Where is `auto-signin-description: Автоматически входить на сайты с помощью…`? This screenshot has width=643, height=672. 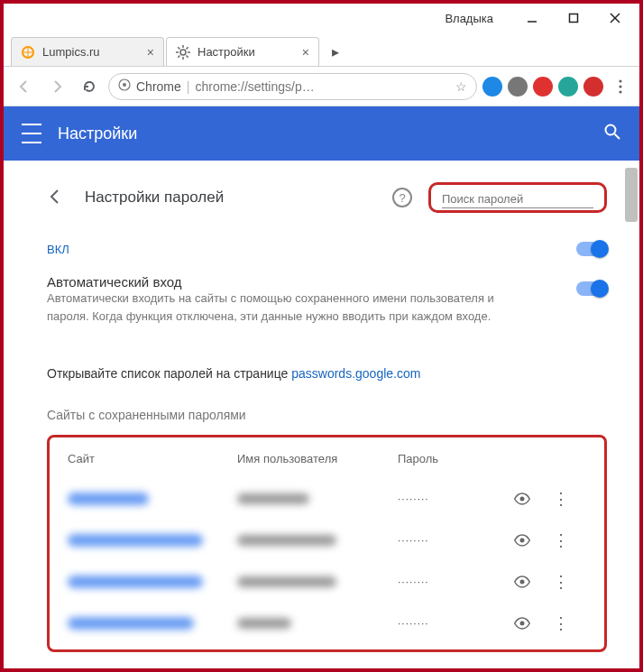 auto-signin-description: Автоматически входить на сайты с помощью… is located at coordinates (281, 307).